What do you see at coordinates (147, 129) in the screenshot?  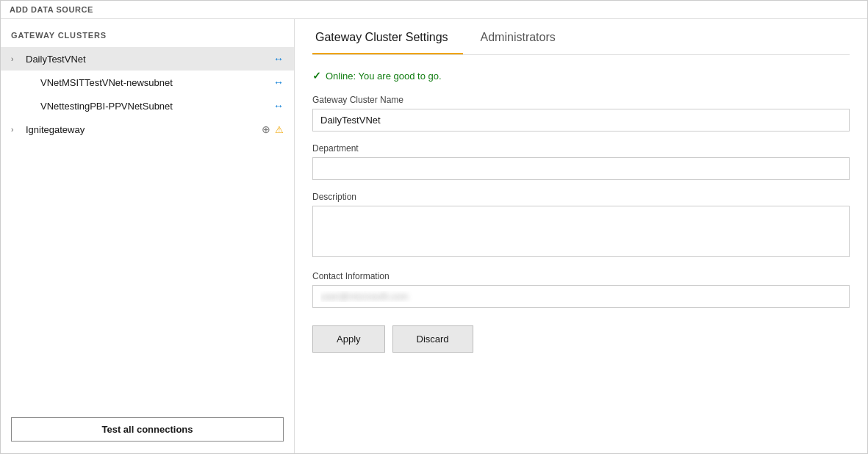 I see `cluster-item-ignite-gateway: ›Ignitegateway⊕⚠` at bounding box center [147, 129].